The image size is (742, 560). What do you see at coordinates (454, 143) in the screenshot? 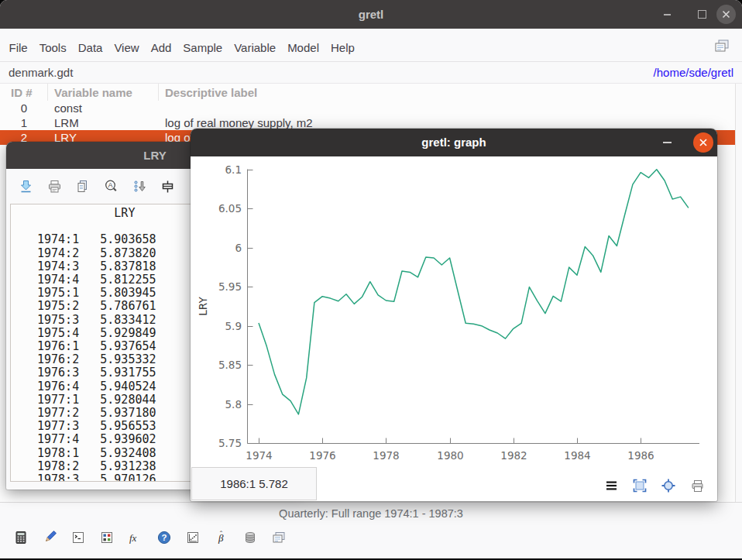
I see `graph-titlebar: gretl: graph` at bounding box center [454, 143].